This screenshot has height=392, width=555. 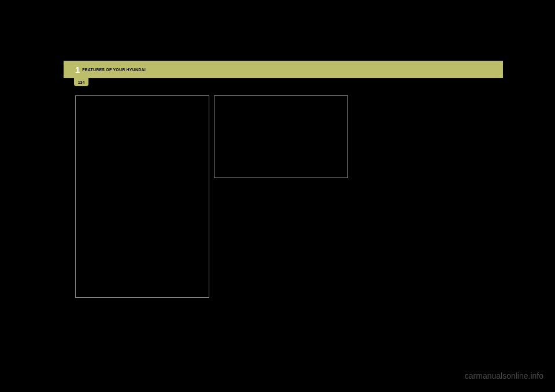 What do you see at coordinates (114, 69) in the screenshot?
I see `chapter-title: FEATURES OF YOUR HYUNDAI` at bounding box center [114, 69].